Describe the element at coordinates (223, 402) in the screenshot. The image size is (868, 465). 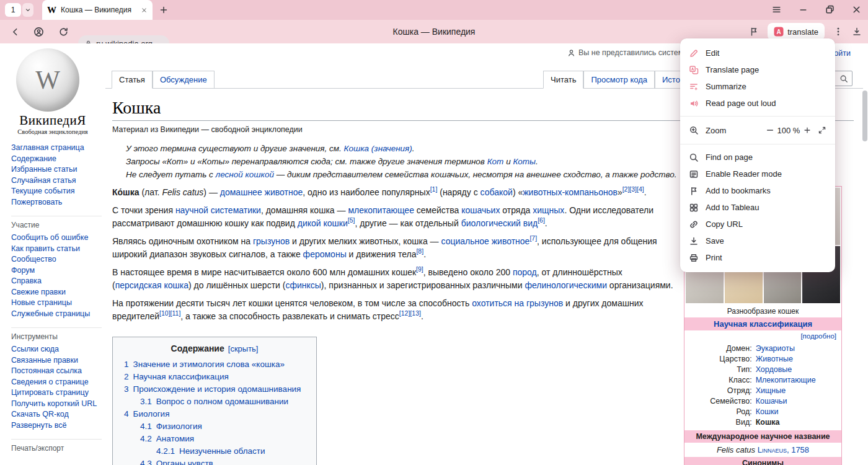
I see `toc-item: 3.1Вопрос о полном одомашнивании` at that location.